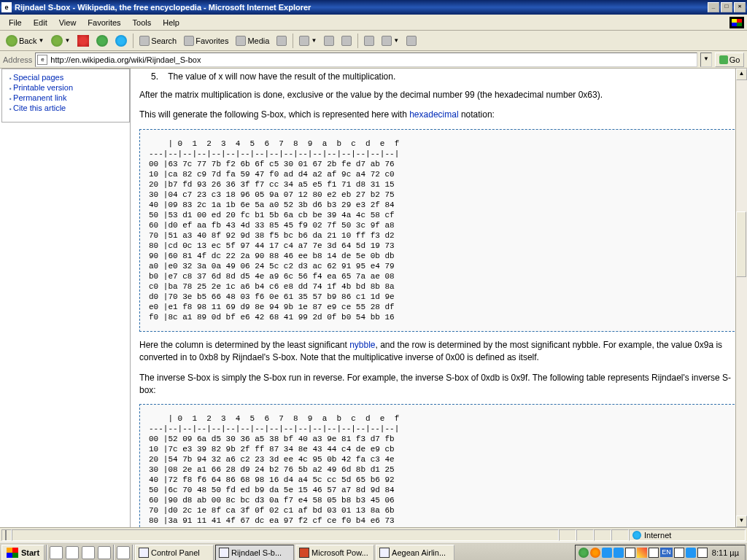 The height and width of the screenshot is (560, 747). I want to click on discuss-button, so click(369, 41).